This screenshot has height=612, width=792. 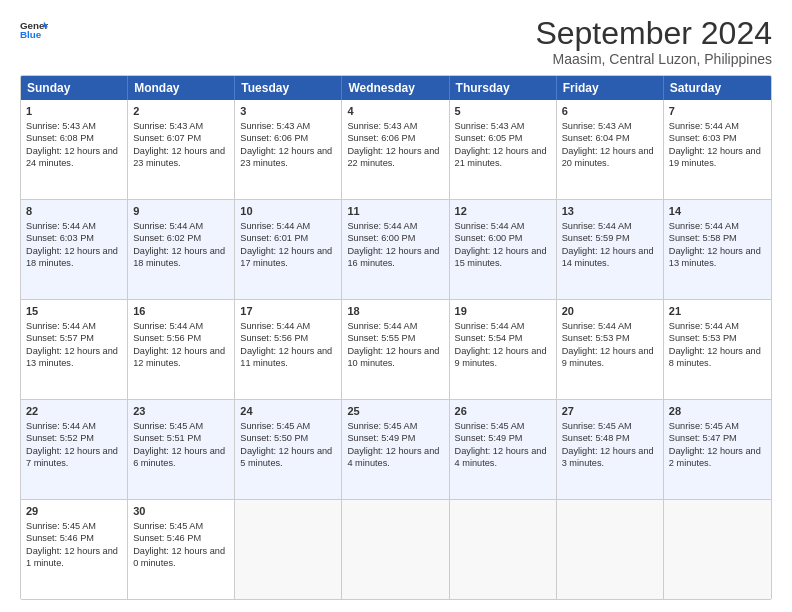 What do you see at coordinates (610, 88) in the screenshot?
I see `header-day-friday: Friday` at bounding box center [610, 88].